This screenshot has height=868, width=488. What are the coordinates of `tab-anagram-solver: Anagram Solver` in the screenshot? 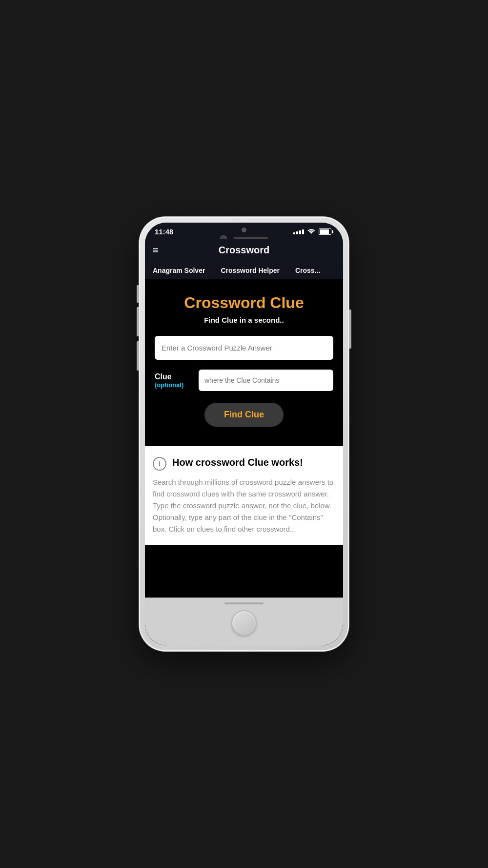 It's located at (179, 270).